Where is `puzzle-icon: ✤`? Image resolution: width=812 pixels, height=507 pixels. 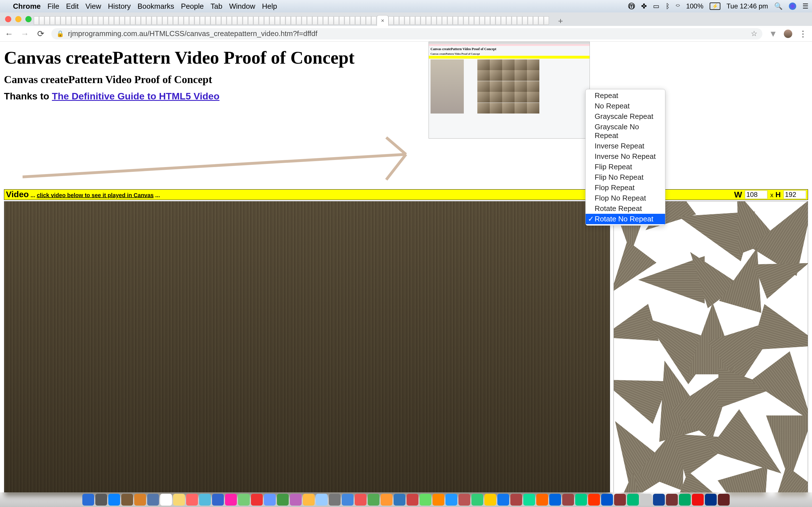 puzzle-icon: ✤ is located at coordinates (644, 6).